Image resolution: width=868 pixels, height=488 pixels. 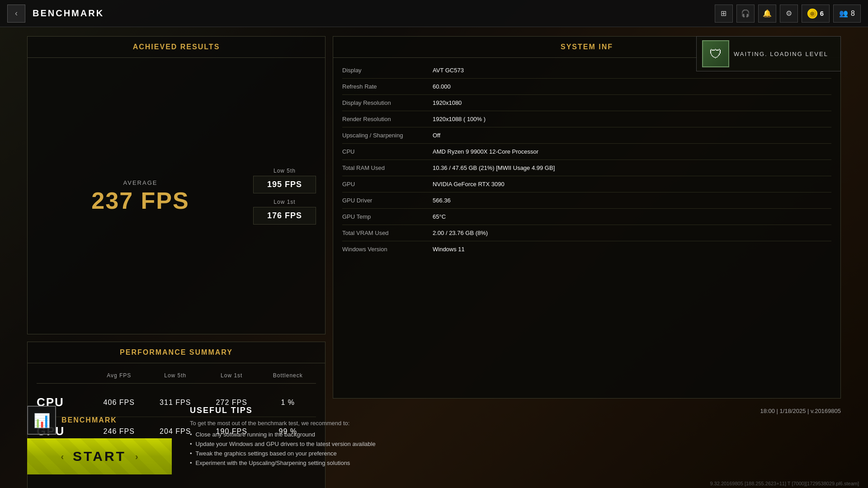 What do you see at coordinates (99, 456) in the screenshot?
I see `start-button: ‹ START ›` at bounding box center [99, 456].